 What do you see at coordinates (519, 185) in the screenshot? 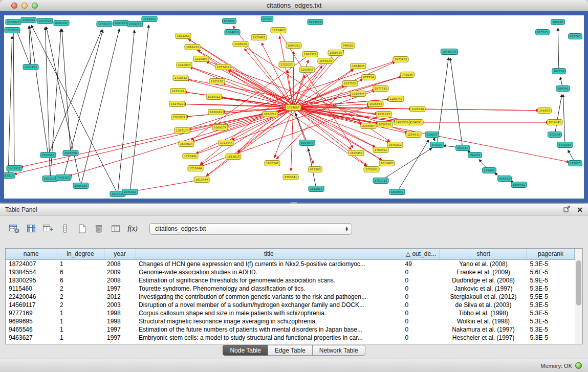
I see `network-node: 1896452` at bounding box center [519, 185].